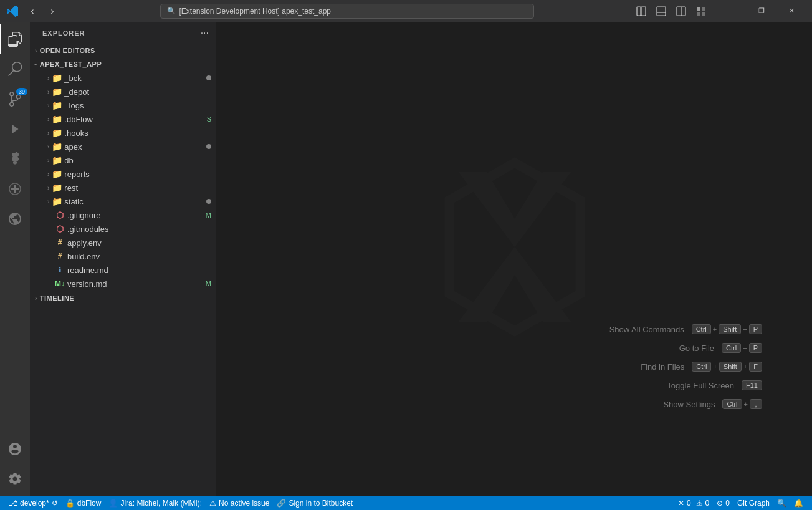 The width and height of the screenshot is (812, 510). I want to click on activity-item-settings, so click(15, 479).